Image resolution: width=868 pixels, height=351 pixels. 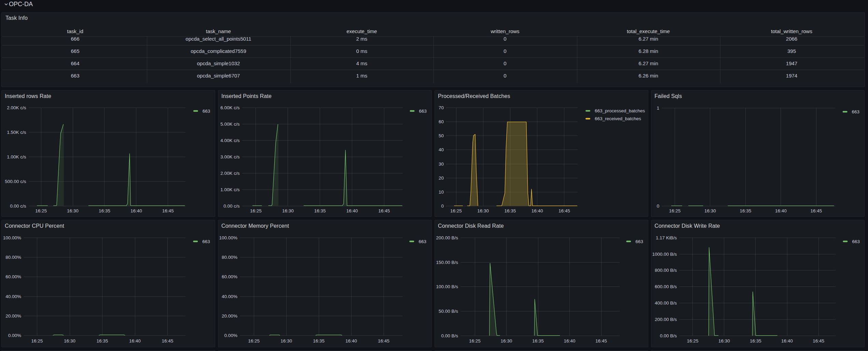 I want to click on svg-text: 70, so click(x=441, y=108).